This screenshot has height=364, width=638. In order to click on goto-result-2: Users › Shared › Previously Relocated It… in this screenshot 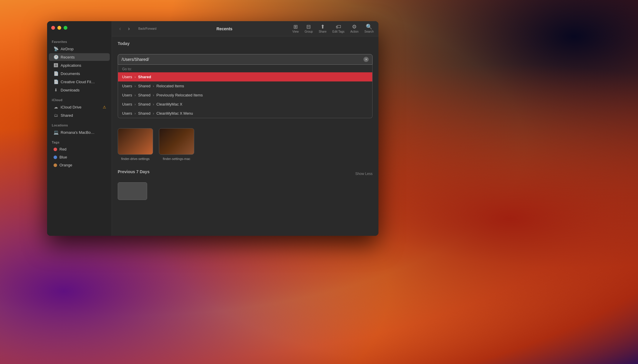, I will do `click(245, 95)`.